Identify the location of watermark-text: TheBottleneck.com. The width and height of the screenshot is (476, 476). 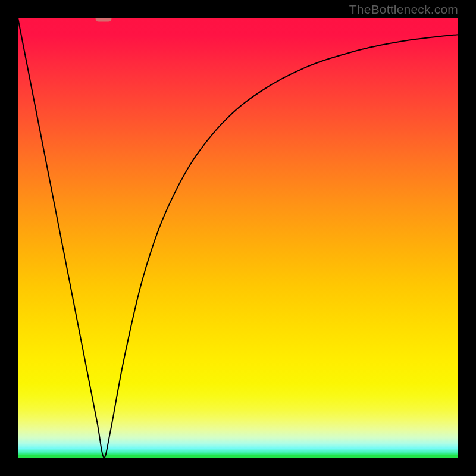
(403, 10).